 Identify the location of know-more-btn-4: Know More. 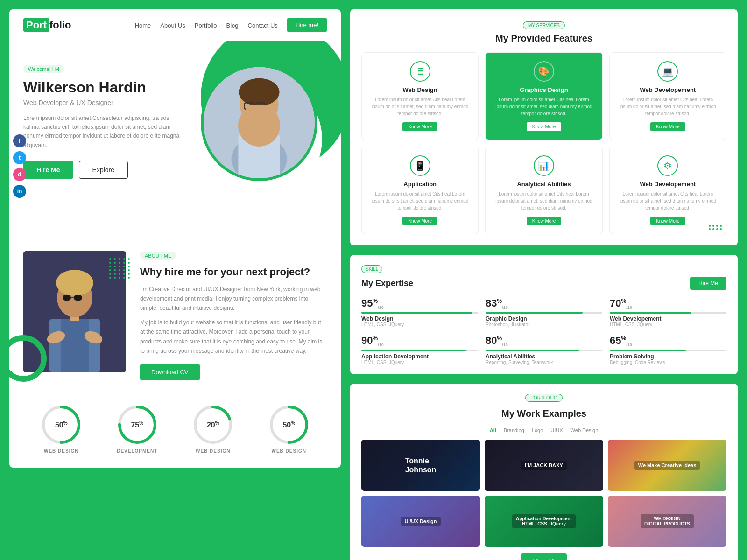
(544, 221).